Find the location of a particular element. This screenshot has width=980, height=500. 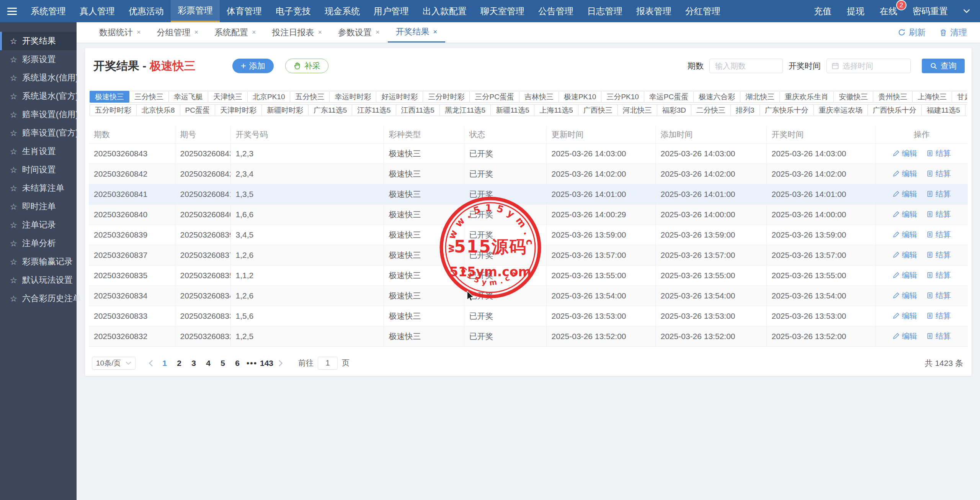

add-button: + 添加 is located at coordinates (253, 66).